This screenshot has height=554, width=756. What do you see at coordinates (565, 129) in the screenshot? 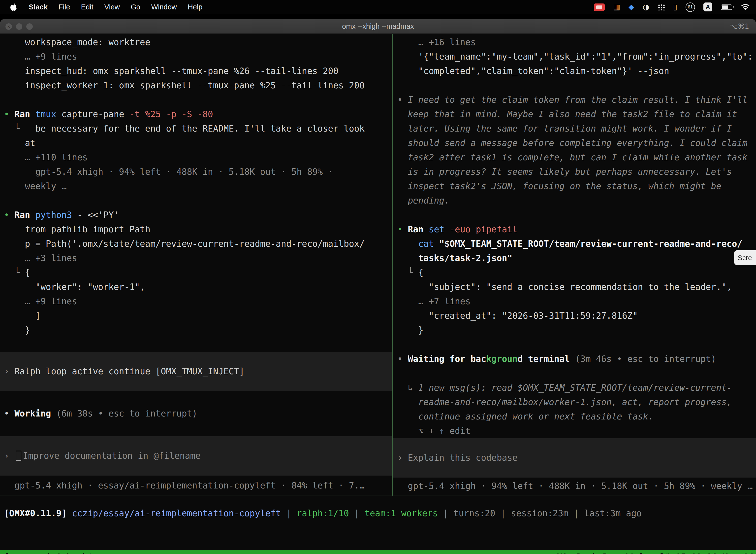
I see `text-segment: later. Using the same for transition mig…` at bounding box center [565, 129].